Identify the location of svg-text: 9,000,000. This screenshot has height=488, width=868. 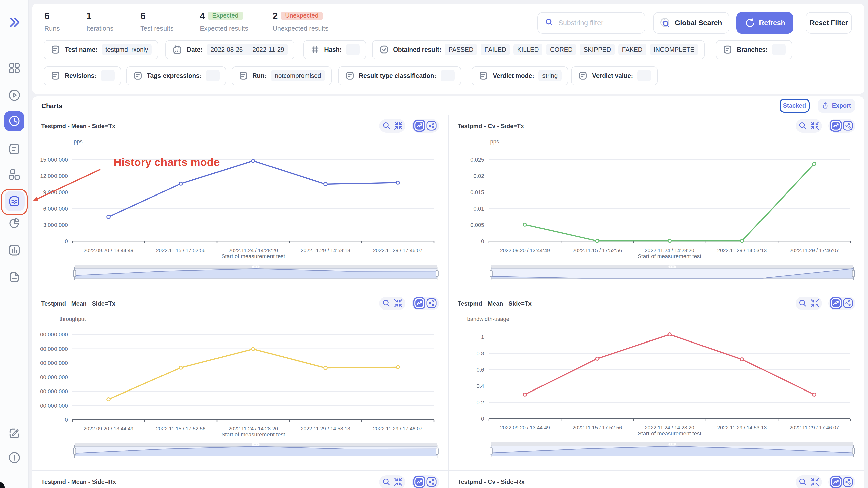
(55, 192).